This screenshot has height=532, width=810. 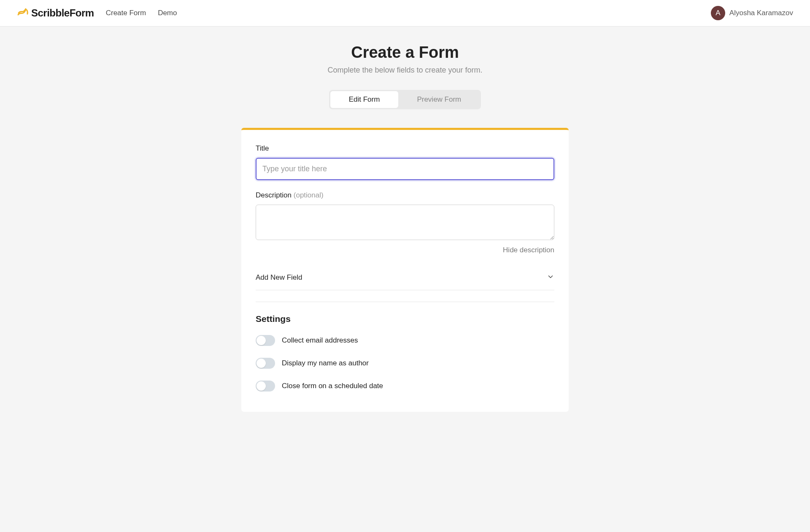 What do you see at coordinates (752, 13) in the screenshot?
I see `user-menu: A Alyosha Karamazov` at bounding box center [752, 13].